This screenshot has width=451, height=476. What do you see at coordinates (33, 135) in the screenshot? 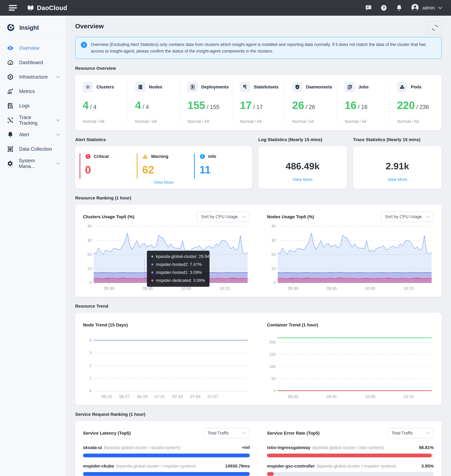
I see `sidebar-item-alert: Alert` at bounding box center [33, 135].